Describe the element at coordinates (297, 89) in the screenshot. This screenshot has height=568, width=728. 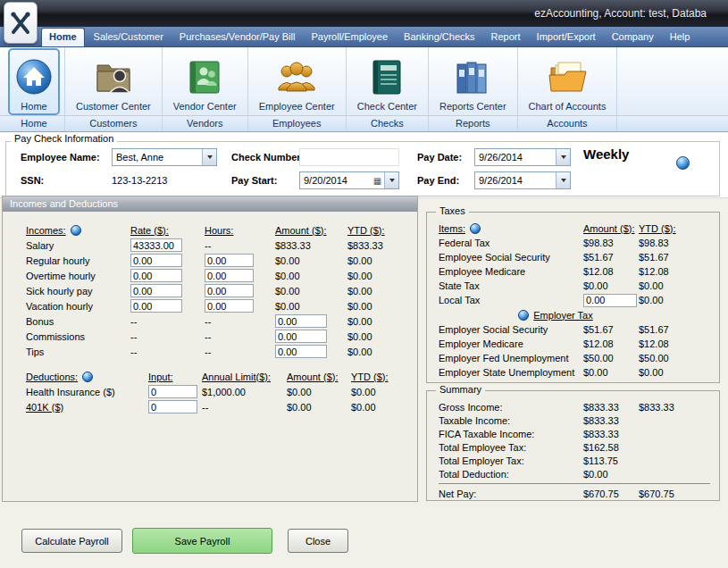
I see `toolbar-item-employee-center: Employee CenterEmployees` at that location.